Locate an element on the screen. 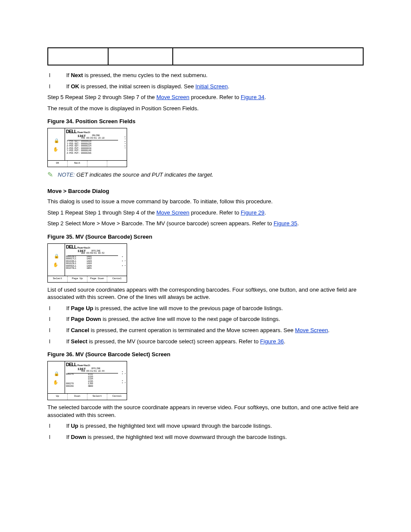  link-figure-36: Figure 36 is located at coordinates (272, 341).